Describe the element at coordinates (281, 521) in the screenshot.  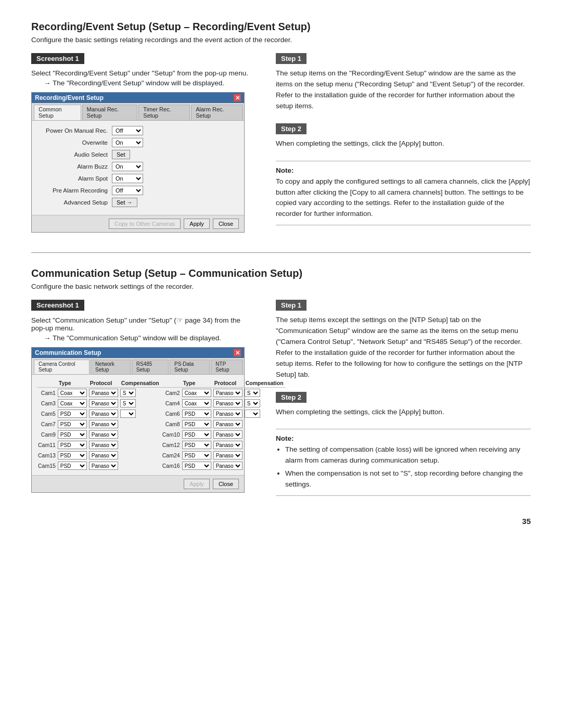
I see `page-number: 35` at that location.